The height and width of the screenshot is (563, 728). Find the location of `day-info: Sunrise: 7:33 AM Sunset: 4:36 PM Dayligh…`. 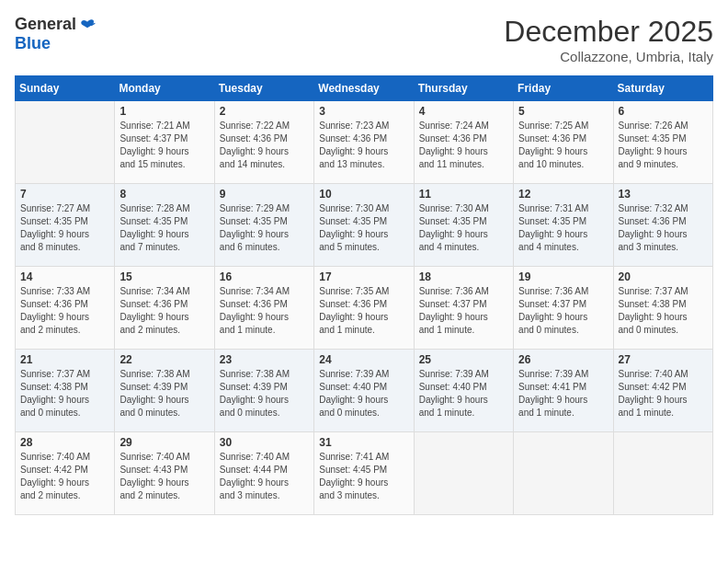

day-info: Sunrise: 7:33 AM Sunset: 4:36 PM Dayligh… is located at coordinates (64, 311).